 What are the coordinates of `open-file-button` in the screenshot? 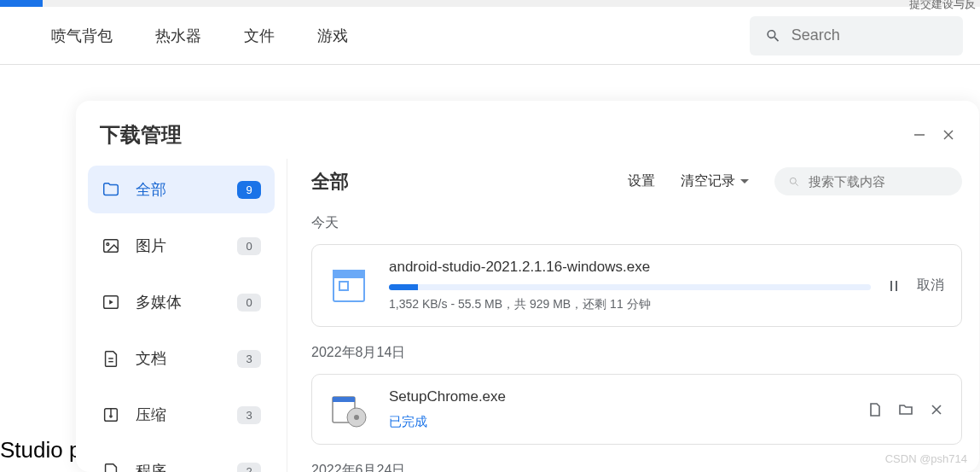 It's located at (875, 410).